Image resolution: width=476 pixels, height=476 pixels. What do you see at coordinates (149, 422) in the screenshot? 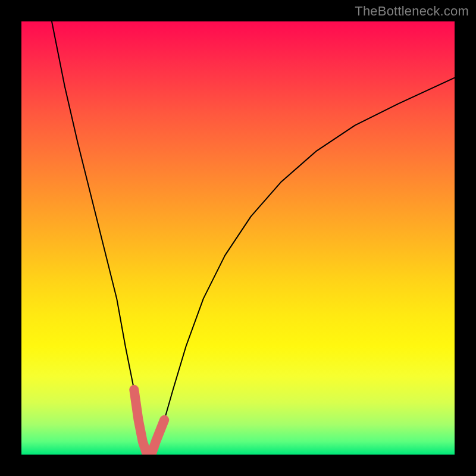
I see `bottom-accent-path` at bounding box center [149, 422].